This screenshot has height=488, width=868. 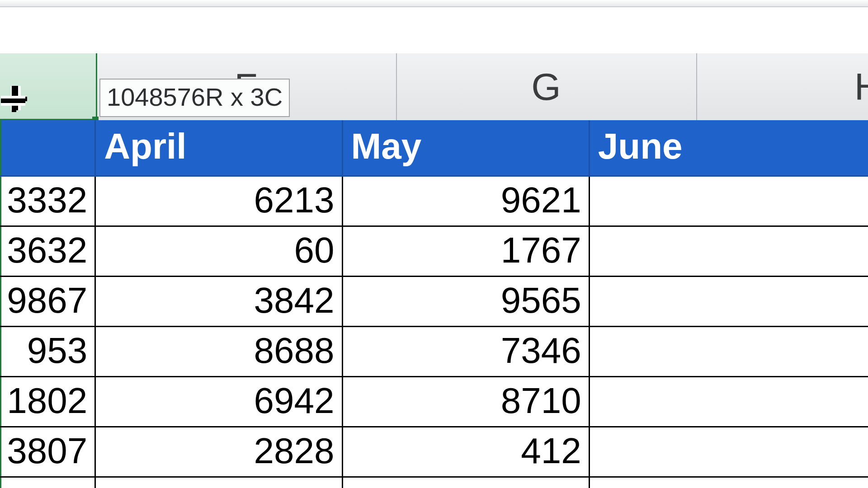 I want to click on cell: 8710, so click(x=466, y=402).